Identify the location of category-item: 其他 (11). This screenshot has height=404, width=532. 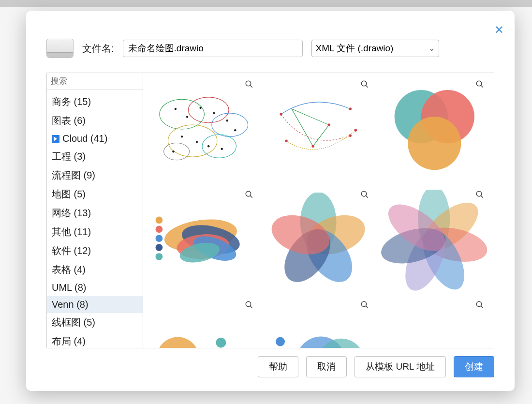
(95, 232).